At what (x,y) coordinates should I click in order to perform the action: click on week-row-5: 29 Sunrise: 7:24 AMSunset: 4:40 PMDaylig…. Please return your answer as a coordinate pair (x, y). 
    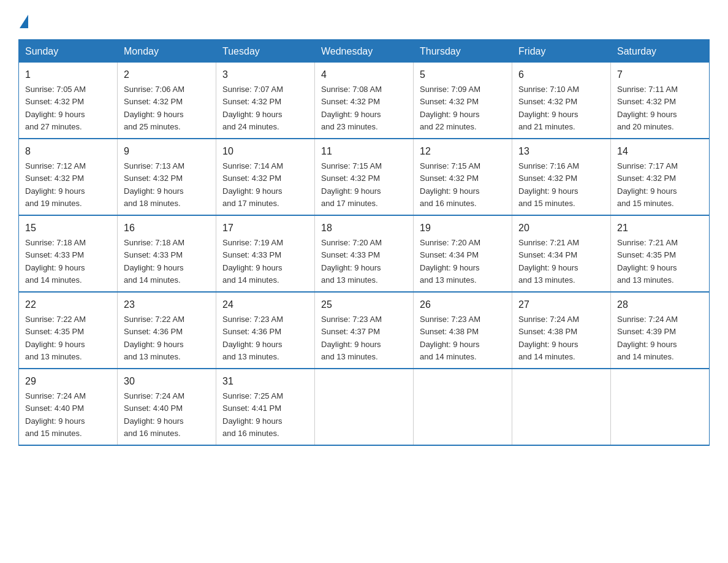
    Looking at the image, I should click on (364, 407).